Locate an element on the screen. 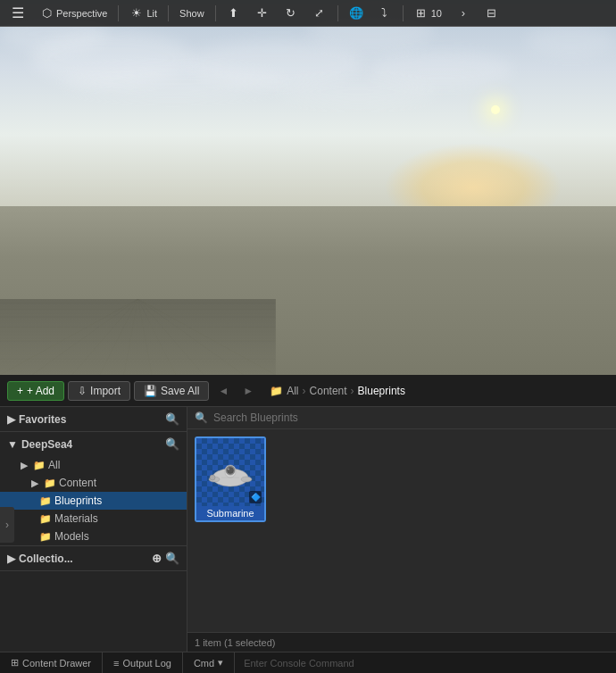 This screenshot has height=673, width=616. favorites-header-left: ▶ Favorites is located at coordinates (37, 420).